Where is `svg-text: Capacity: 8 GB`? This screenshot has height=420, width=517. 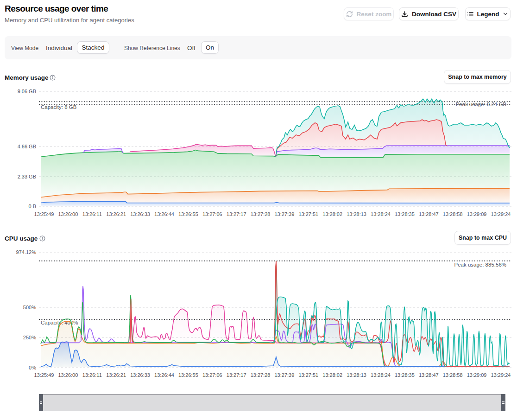
svg-text: Capacity: 8 GB is located at coordinates (59, 107).